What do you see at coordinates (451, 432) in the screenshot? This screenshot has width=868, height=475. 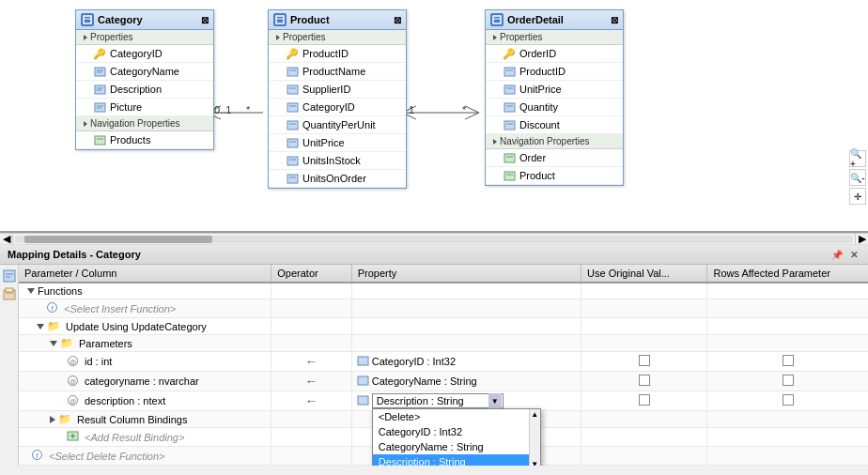 I see `dropdown-item-categoryid: CategoryID : Int32` at bounding box center [451, 432].